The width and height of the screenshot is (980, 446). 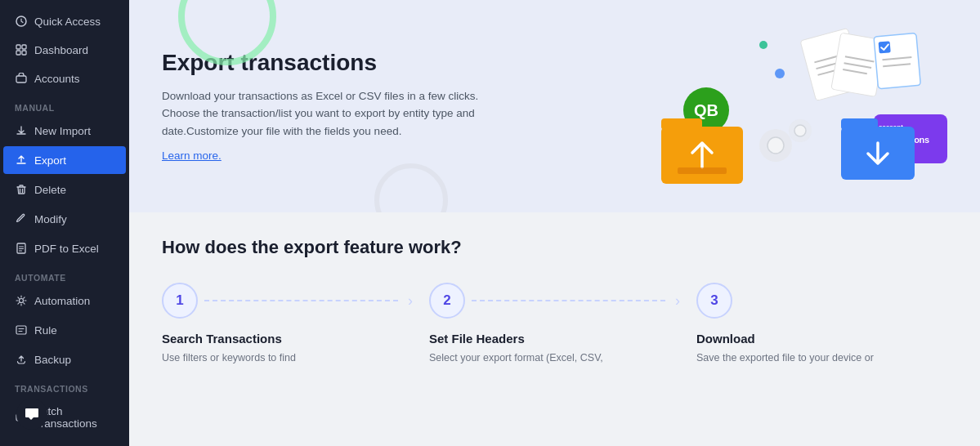 I want to click on sidebar-item-new-import: New Import, so click(x=65, y=131).